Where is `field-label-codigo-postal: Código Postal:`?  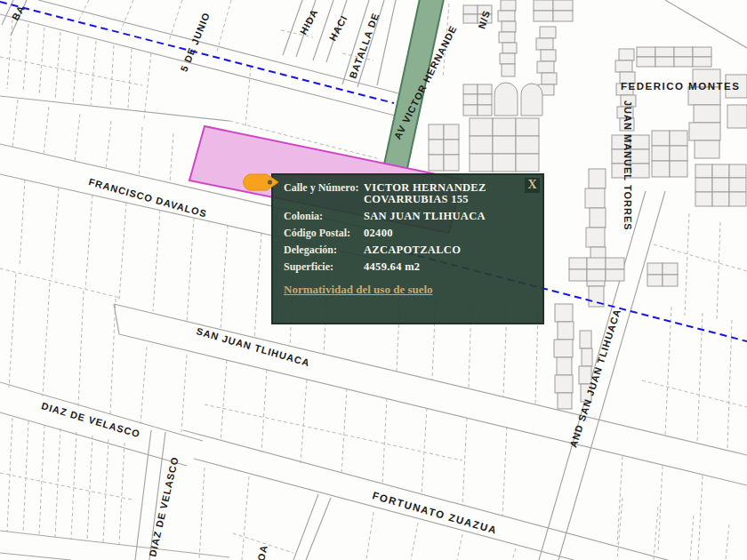
field-label-codigo-postal: Código Postal: is located at coordinates (322, 233).